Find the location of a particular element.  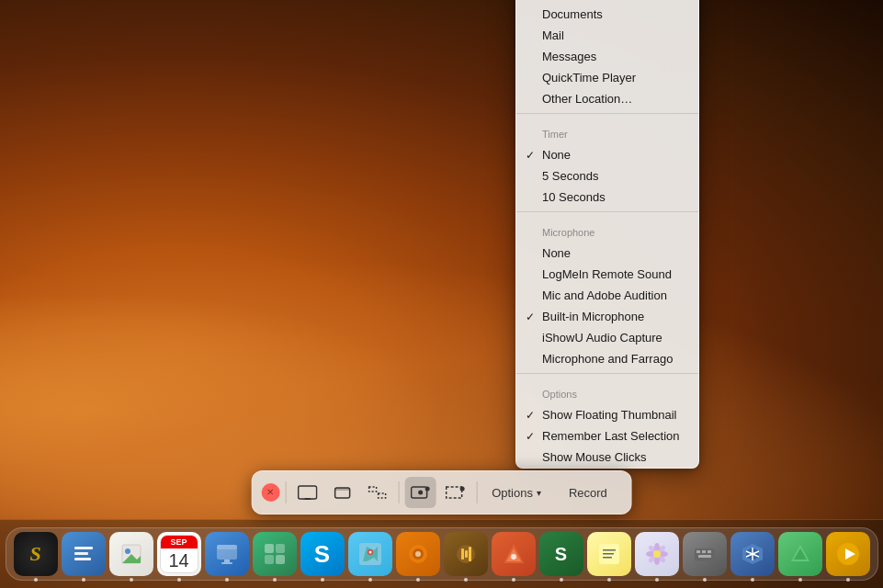

notes-icon is located at coordinates (609, 554).